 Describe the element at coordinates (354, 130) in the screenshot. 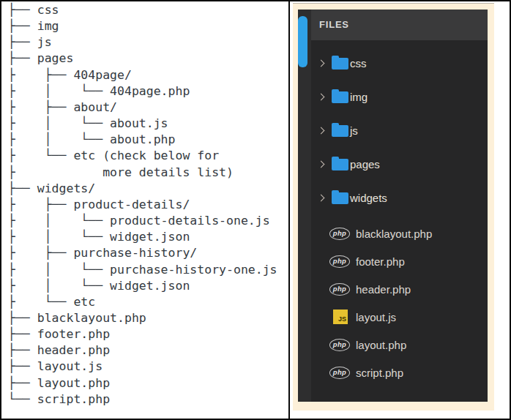

I see `folder-label: js` at that location.